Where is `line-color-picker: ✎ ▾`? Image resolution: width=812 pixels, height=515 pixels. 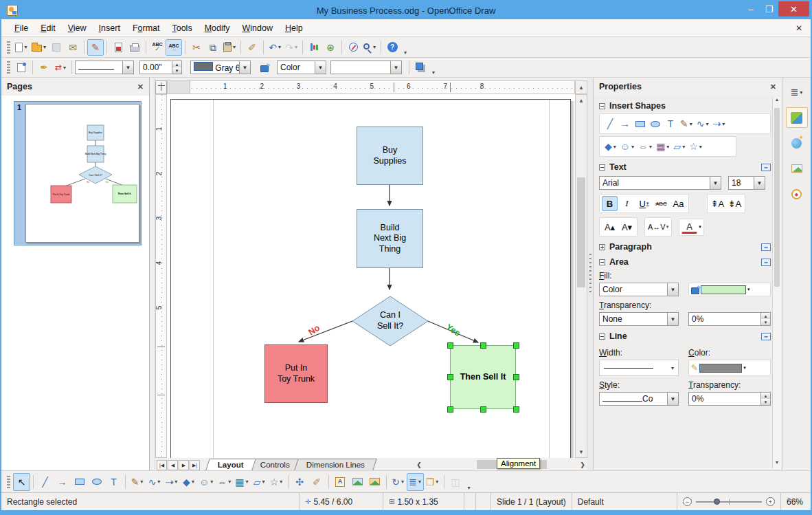 line-color-picker: ✎ ▾ is located at coordinates (730, 368).